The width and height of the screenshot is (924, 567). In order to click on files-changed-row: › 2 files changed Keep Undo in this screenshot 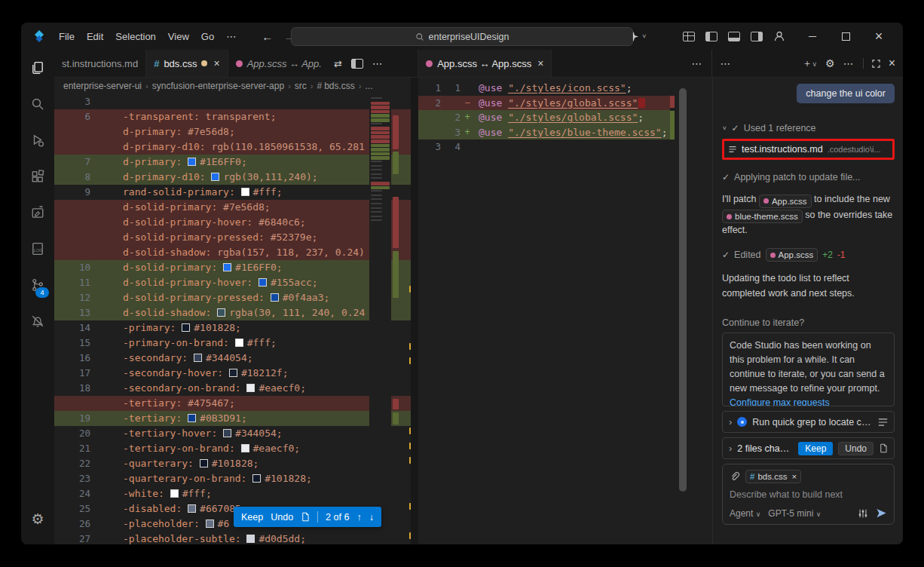, I will do `click(808, 448)`.